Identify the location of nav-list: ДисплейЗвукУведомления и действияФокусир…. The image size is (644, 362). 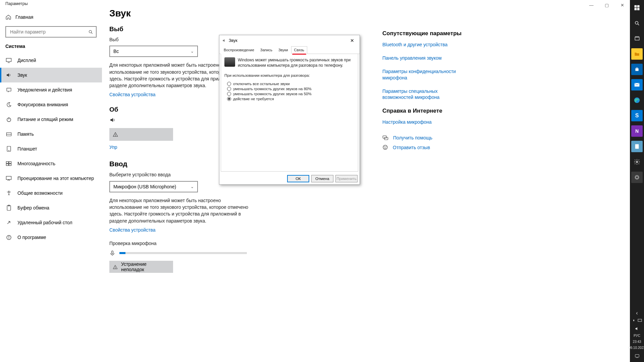
(51, 149).